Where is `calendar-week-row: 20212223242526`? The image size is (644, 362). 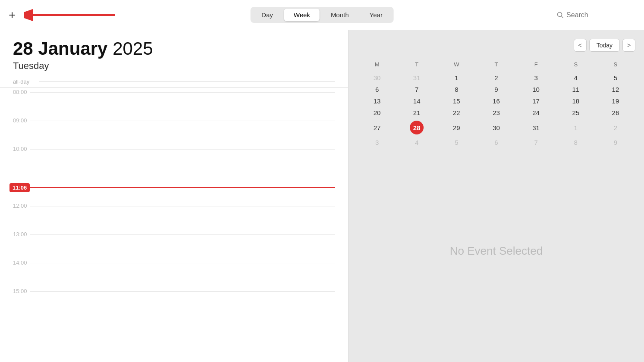 calendar-week-row: 20212223242526 is located at coordinates (496, 113).